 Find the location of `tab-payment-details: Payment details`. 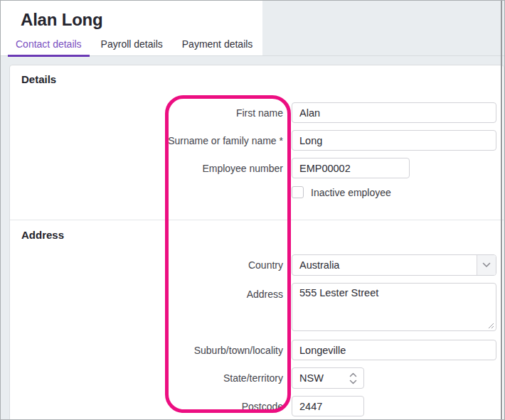

tab-payment-details: Payment details is located at coordinates (218, 45).